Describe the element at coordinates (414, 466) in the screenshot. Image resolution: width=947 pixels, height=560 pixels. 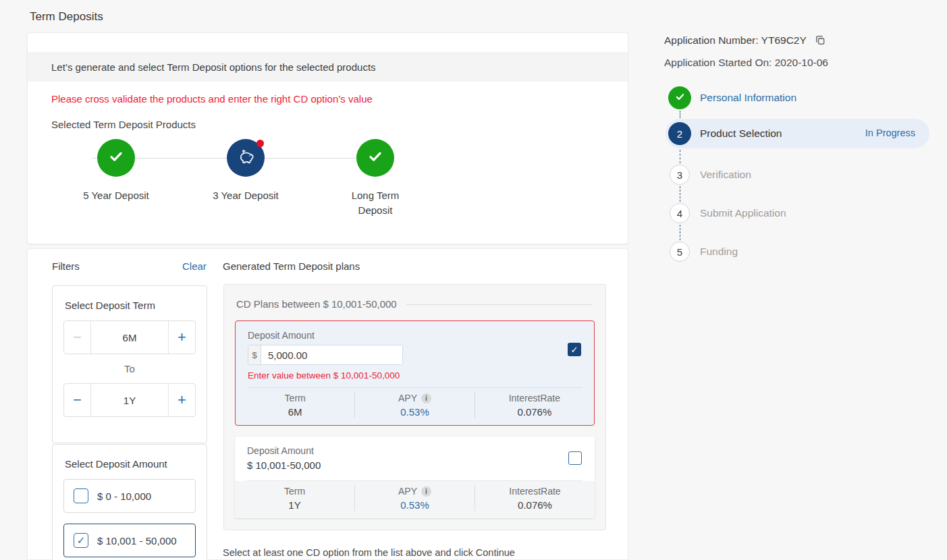
I see `deposit-amount-range: $ 10,001-50,000` at that location.